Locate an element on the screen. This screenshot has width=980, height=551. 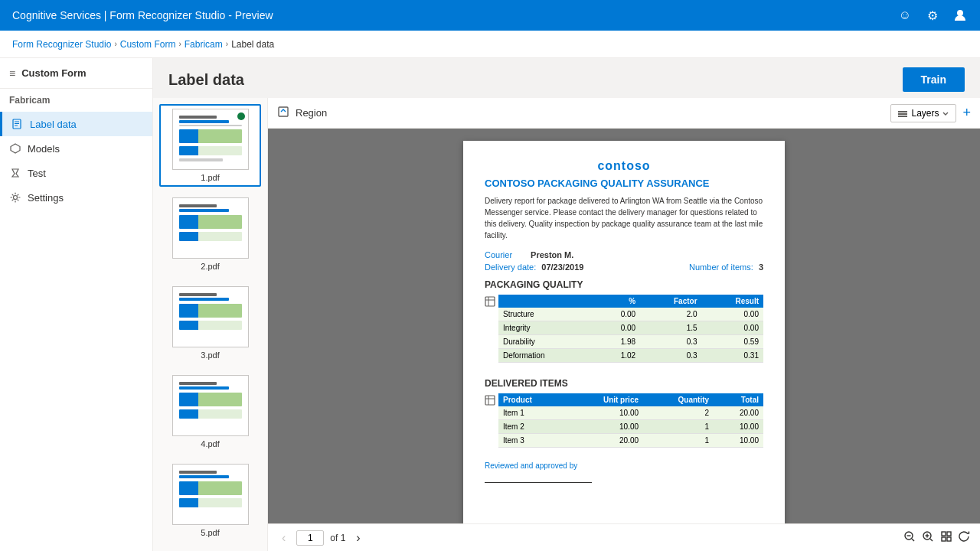
company-name: contoso is located at coordinates (624, 166).